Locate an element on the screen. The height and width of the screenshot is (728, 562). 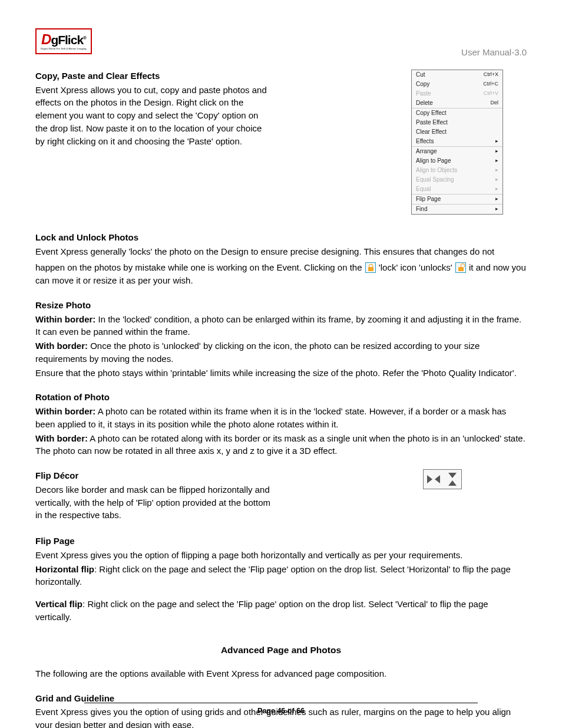
lock-icon is located at coordinates (371, 268).